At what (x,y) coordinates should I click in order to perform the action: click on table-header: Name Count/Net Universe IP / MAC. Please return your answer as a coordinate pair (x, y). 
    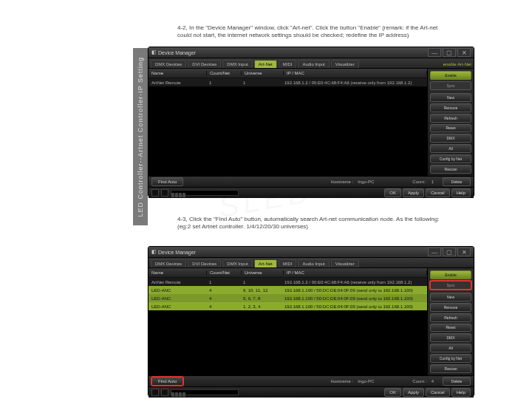
    Looking at the image, I should click on (288, 273).